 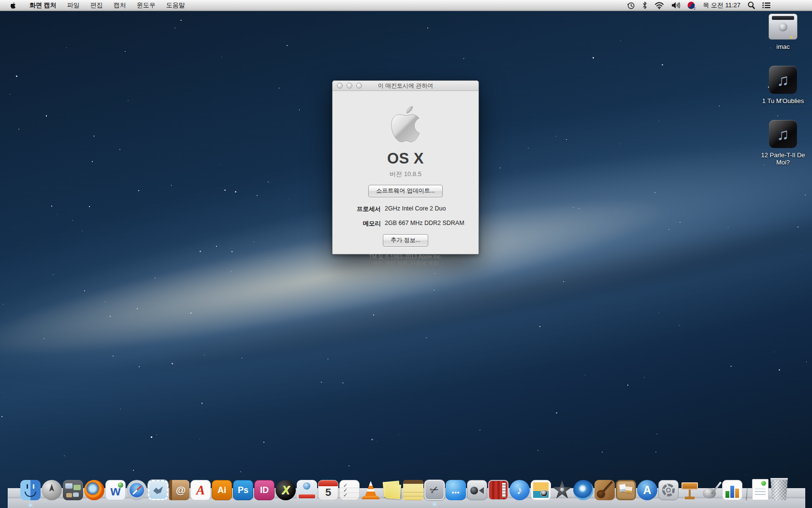 I want to click on app-store-dock-icon: A, so click(x=647, y=490).